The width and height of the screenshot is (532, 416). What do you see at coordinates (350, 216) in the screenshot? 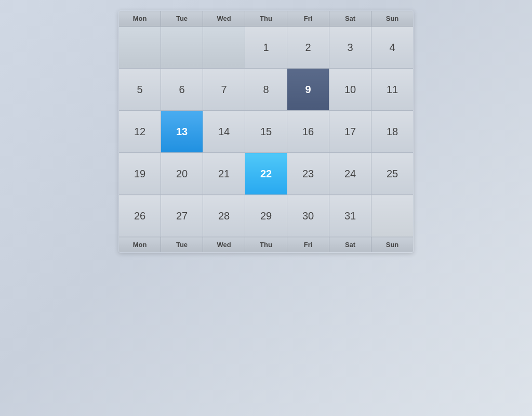
I see `calendar-day-31: 31` at bounding box center [350, 216].